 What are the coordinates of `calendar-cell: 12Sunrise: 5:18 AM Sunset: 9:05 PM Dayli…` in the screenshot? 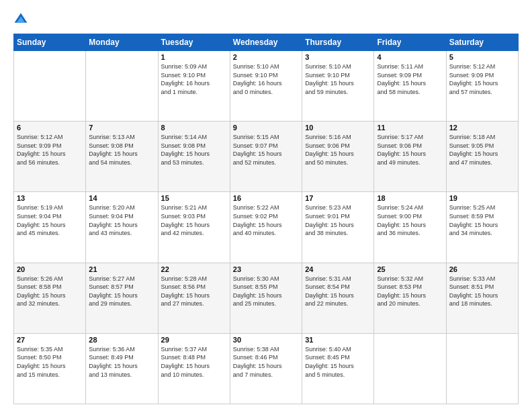 It's located at (482, 157).